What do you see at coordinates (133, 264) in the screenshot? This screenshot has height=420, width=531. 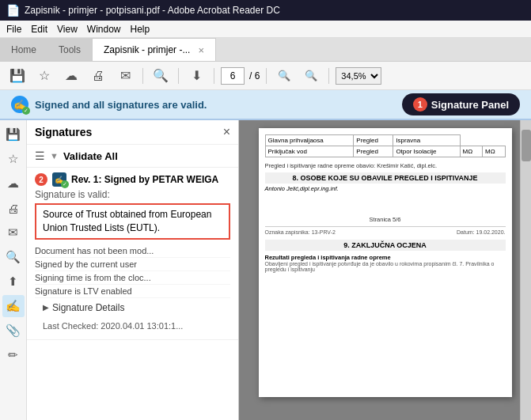 I see `sig-detail-1: Signed by the current user` at bounding box center [133, 264].